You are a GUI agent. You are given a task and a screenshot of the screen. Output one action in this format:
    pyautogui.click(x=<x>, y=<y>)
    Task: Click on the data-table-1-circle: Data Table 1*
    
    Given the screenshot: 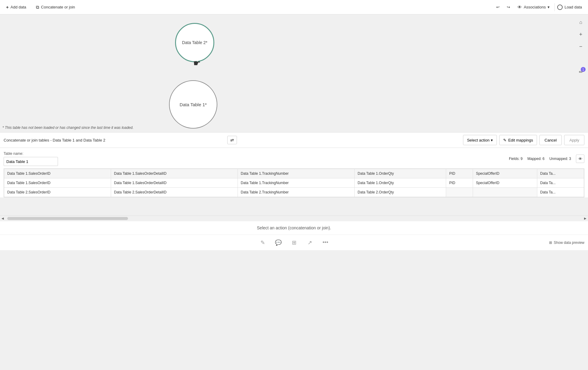 What is the action you would take?
    pyautogui.click(x=193, y=104)
    